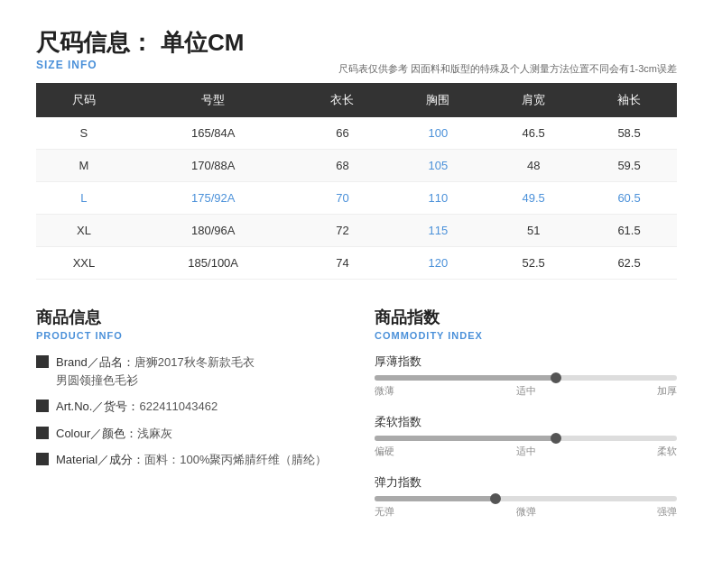 The width and height of the screenshot is (713, 588). Describe the element at coordinates (114, 434) in the screenshot. I see `info-text: Colour／颜色：浅麻灰` at that location.